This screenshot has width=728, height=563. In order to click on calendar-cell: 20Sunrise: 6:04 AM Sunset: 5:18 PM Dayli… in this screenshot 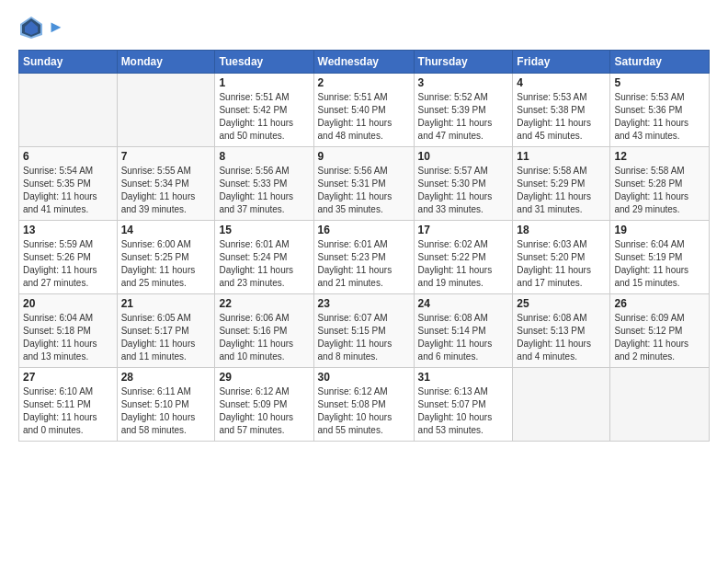, I will do `click(68, 331)`.